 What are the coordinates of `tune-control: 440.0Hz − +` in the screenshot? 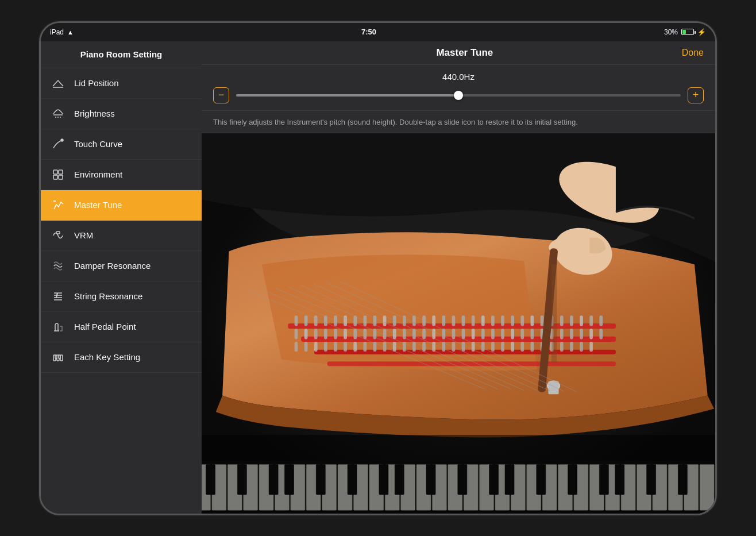 It's located at (458, 88).